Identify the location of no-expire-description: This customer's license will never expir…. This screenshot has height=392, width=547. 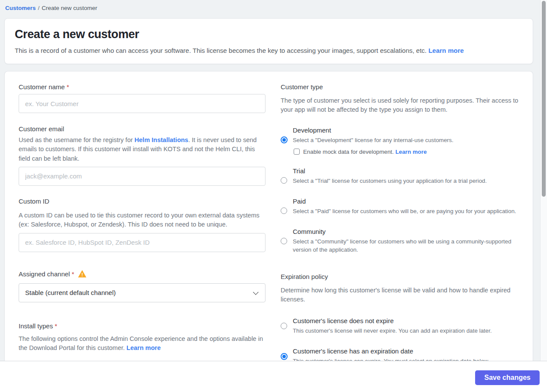
(406, 331).